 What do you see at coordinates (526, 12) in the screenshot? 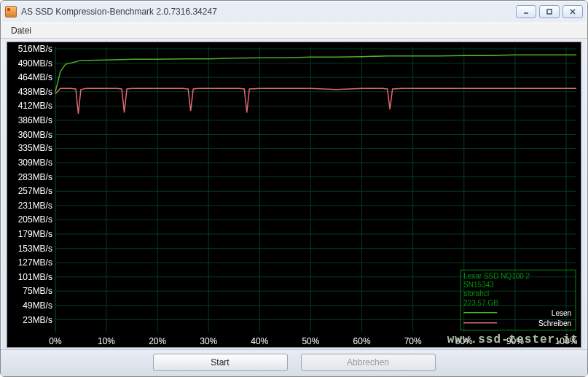
I see `minimize-icon` at bounding box center [526, 12].